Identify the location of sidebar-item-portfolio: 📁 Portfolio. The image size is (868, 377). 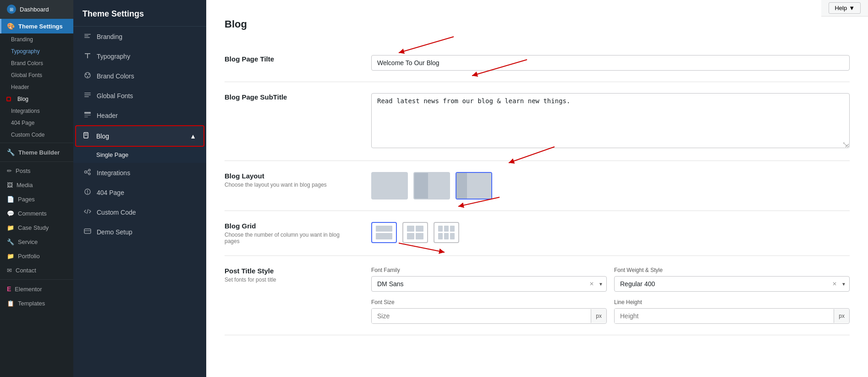
(37, 256).